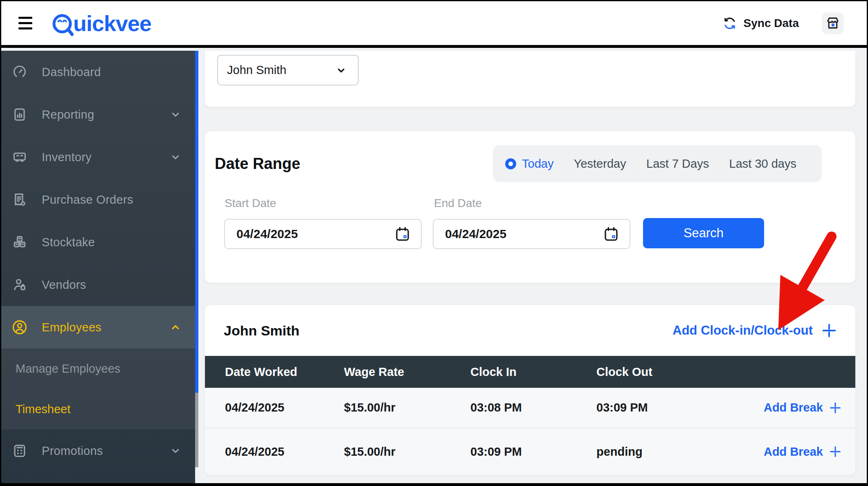  Describe the element at coordinates (20, 200) in the screenshot. I see `purchase-orders-icon` at that location.